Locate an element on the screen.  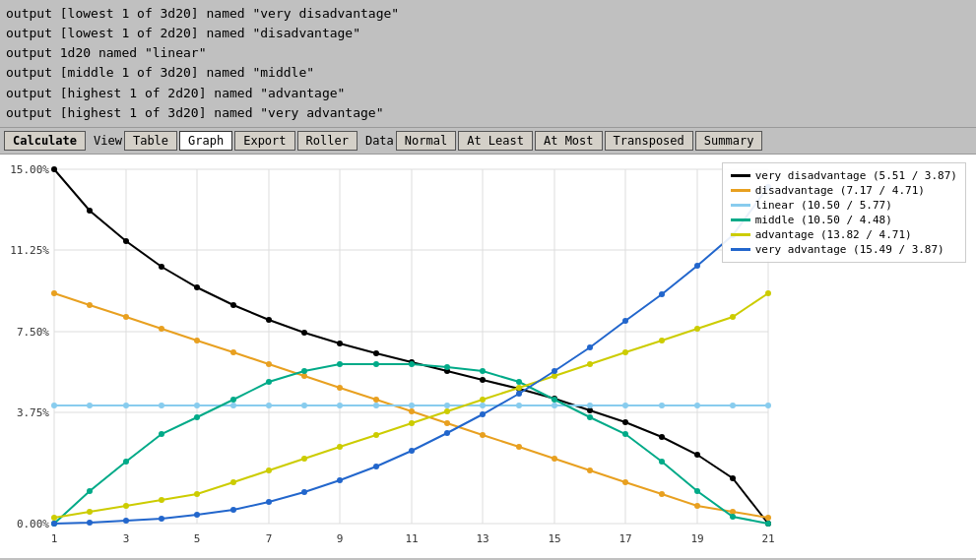
legend-item-advantage: advantage (13.82 / 4.71) is located at coordinates (844, 234).